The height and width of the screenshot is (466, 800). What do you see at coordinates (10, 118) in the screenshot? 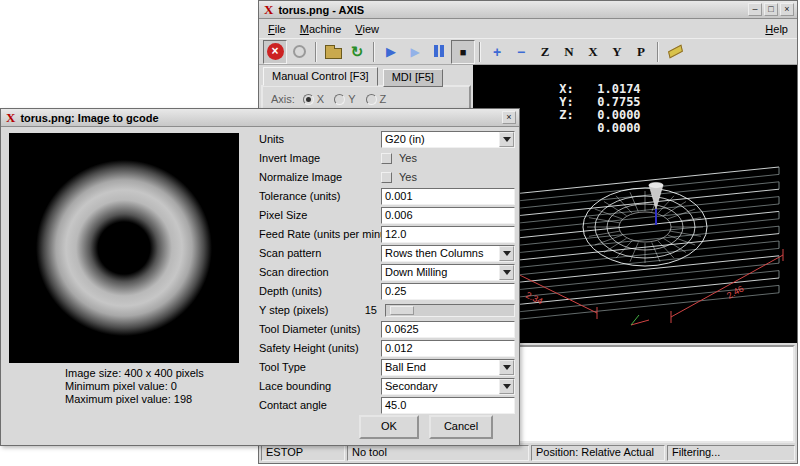
I see `x11-logo-icon: X` at bounding box center [10, 118].